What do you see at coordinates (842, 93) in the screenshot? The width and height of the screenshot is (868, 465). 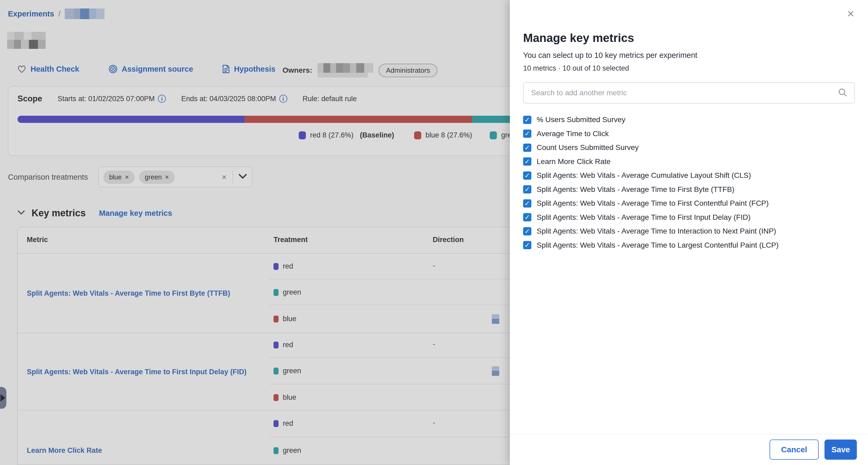 I see `search-icon` at bounding box center [842, 93].